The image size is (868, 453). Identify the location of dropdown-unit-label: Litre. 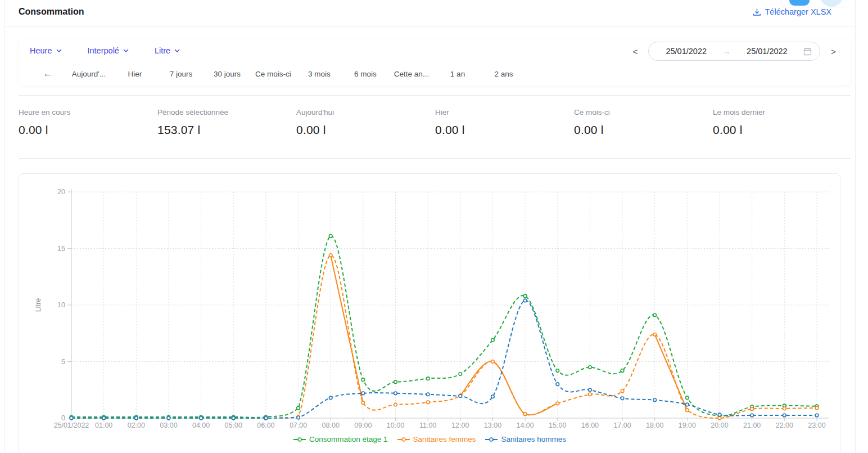
(162, 51).